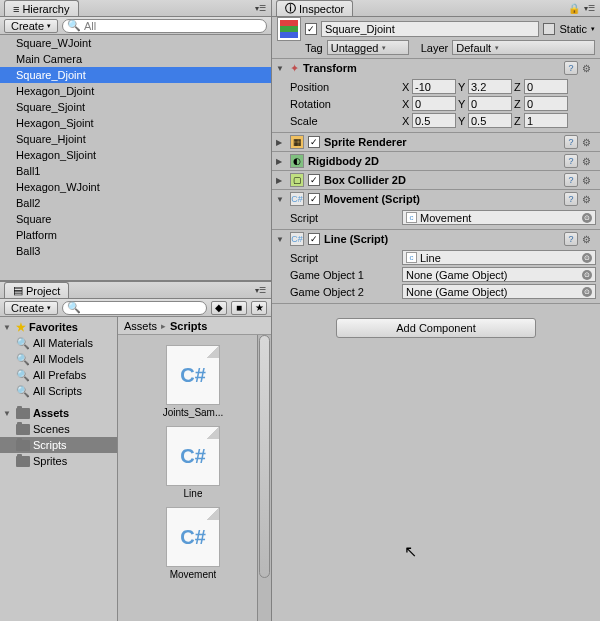 Image resolution: width=600 pixels, height=621 pixels. I want to click on position-x-input, so click(434, 86).